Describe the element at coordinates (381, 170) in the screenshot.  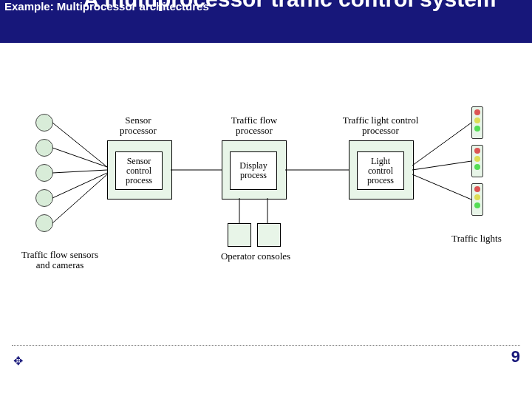
I see `light-processor-box: Light control process` at that location.